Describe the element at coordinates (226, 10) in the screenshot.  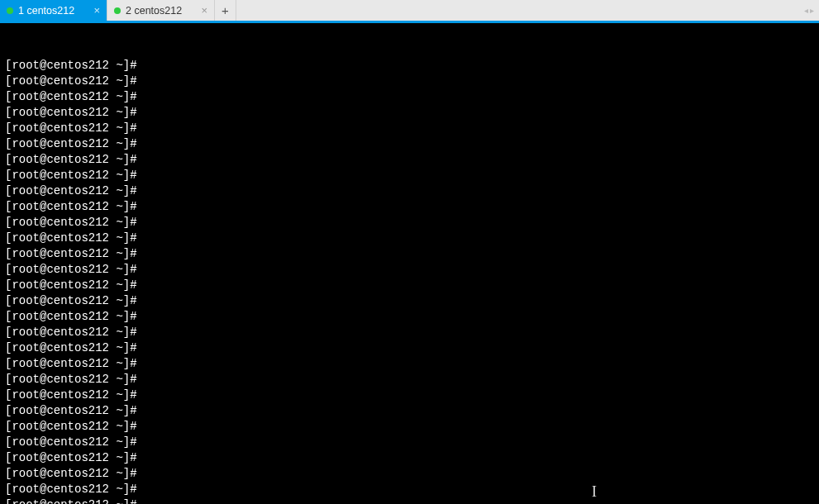
I see `new-tab-button: +` at that location.